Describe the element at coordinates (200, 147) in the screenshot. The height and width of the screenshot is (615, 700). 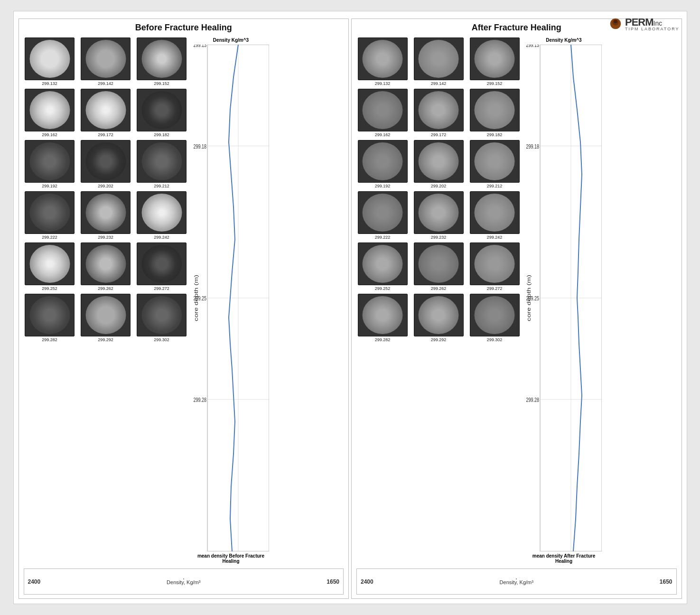
I see `svg-text: 299.18` at that location.